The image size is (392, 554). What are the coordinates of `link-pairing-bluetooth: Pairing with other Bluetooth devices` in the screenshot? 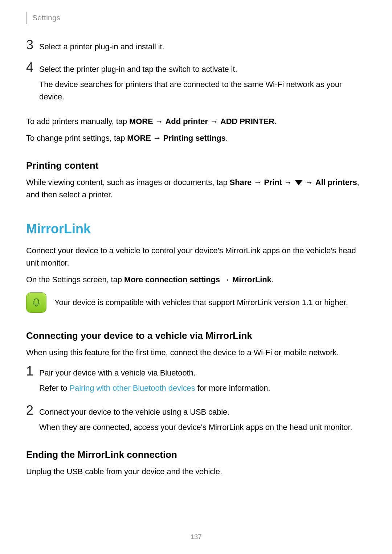 It's located at (132, 388).